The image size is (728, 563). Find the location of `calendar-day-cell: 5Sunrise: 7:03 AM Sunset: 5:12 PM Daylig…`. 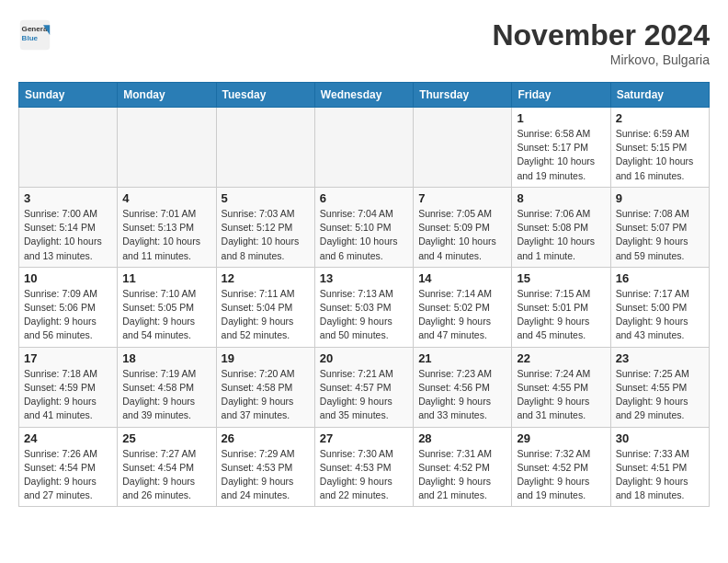

calendar-day-cell: 5Sunrise: 7:03 AM Sunset: 5:12 PM Daylig… is located at coordinates (265, 226).